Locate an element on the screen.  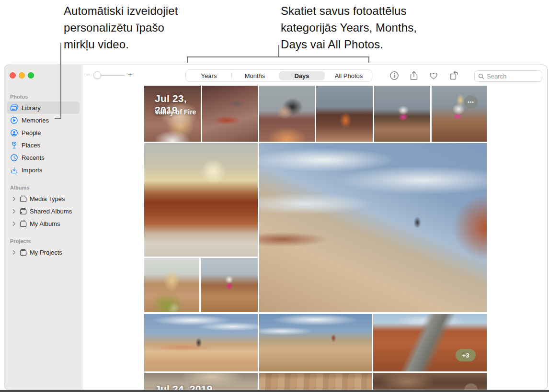
thumbnail-size-slider-knob is located at coordinates (97, 75).